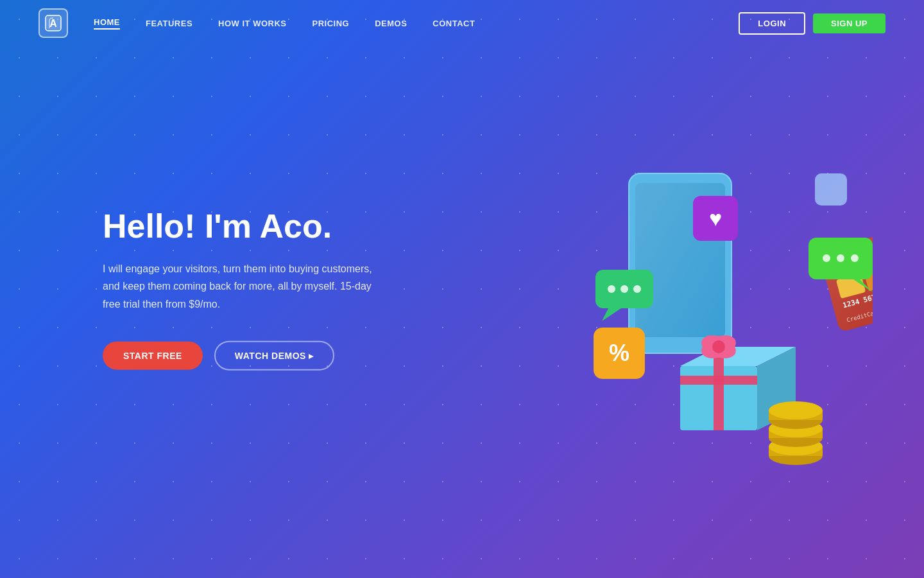  What do you see at coordinates (53, 23) in the screenshot?
I see `logo-icon: A` at bounding box center [53, 23].